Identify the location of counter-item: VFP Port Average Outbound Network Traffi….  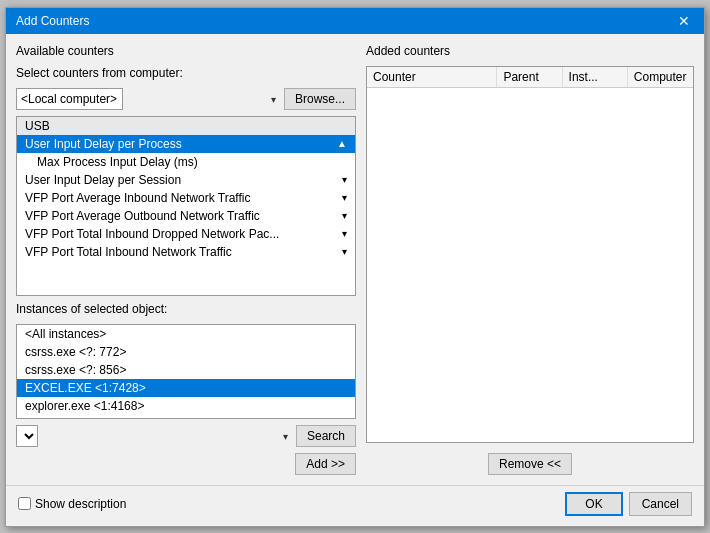
(186, 216).